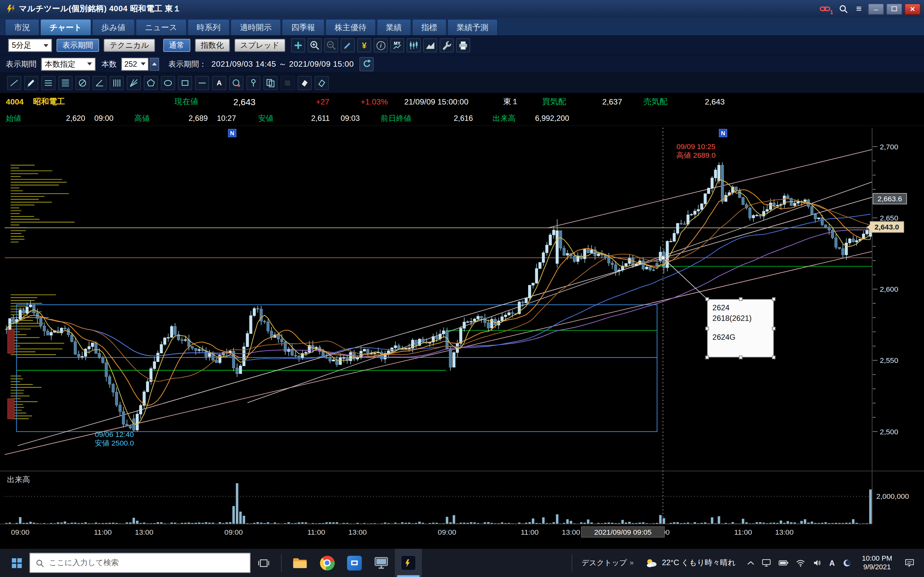 The width and height of the screenshot is (924, 577). I want to click on display-icon, so click(767, 563).